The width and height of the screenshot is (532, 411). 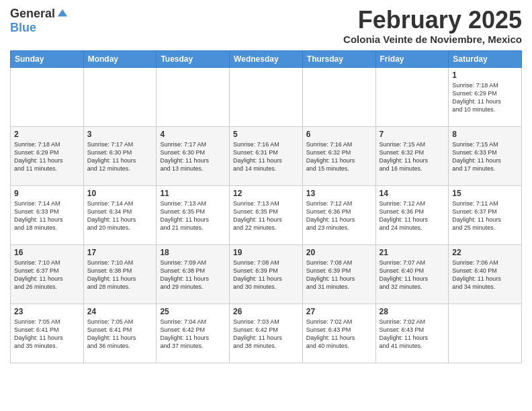 I want to click on day-number: 21, so click(x=412, y=253).